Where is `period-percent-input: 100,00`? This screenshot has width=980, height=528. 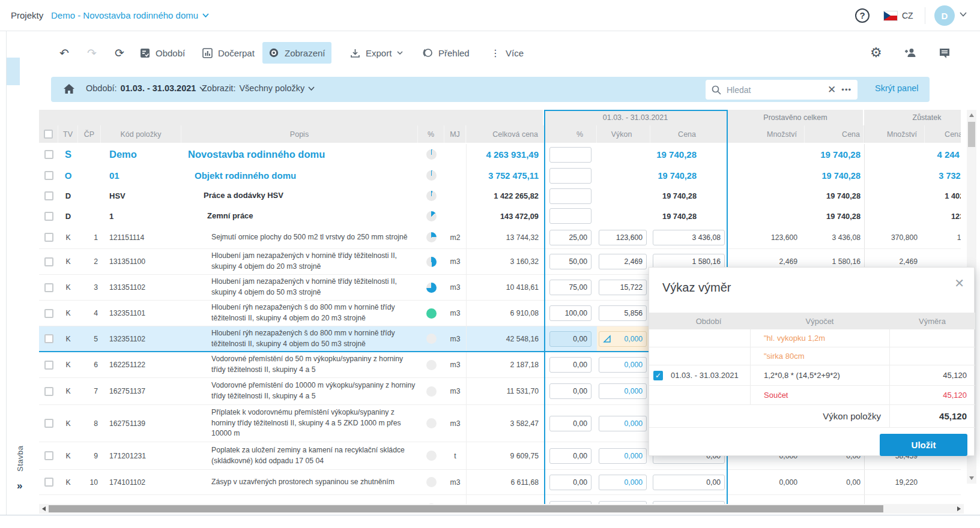
period-percent-input: 100,00 is located at coordinates (570, 313).